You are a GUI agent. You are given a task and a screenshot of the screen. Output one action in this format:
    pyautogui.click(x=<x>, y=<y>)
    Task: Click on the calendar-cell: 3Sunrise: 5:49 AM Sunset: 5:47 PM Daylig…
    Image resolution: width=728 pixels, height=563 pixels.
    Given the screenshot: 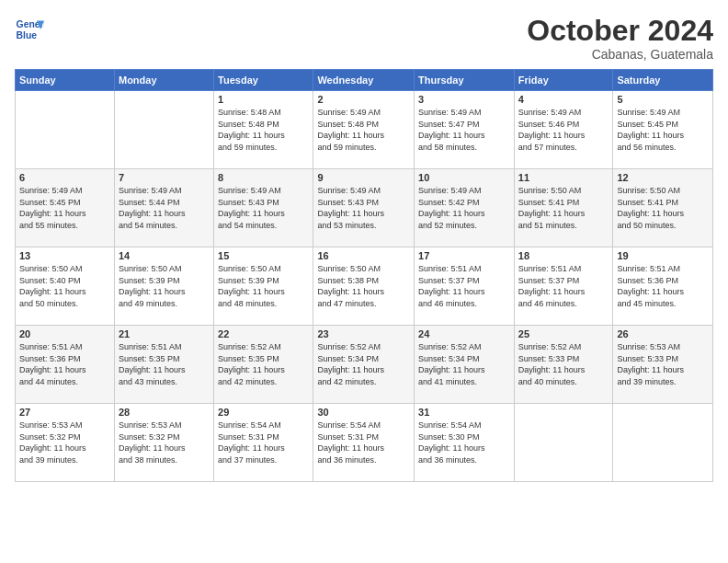 What is the action you would take?
    pyautogui.click(x=465, y=131)
    